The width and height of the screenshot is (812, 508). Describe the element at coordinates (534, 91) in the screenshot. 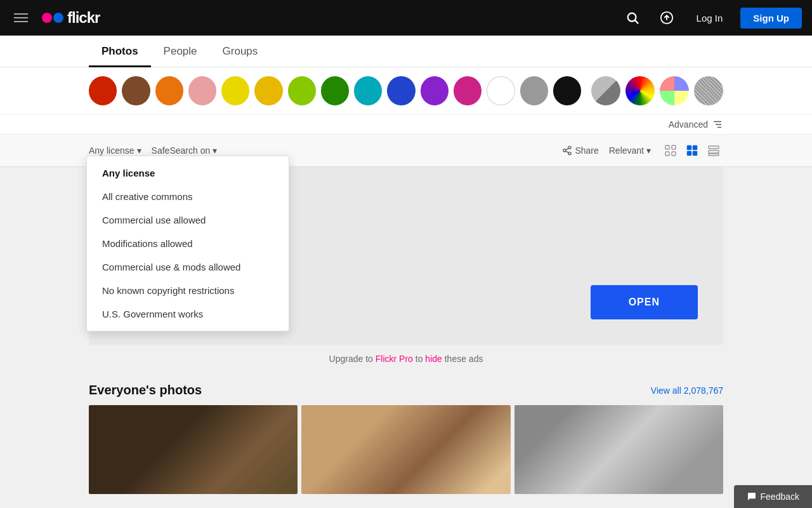

I see `color-gray` at that location.